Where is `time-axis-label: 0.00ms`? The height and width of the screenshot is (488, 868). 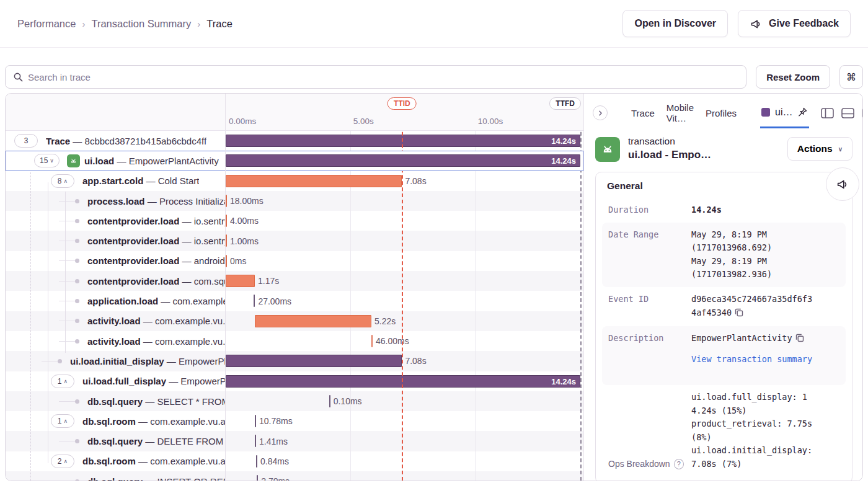
time-axis-label: 0.00ms is located at coordinates (242, 122).